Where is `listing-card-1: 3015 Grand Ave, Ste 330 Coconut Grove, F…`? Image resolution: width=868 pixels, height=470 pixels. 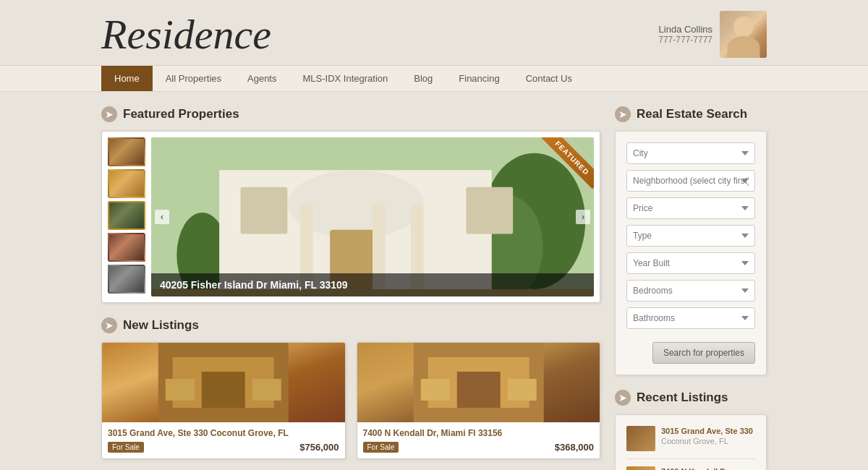
listing-card-1: 3015 Grand Ave, Ste 330 Coconut Grove, F… is located at coordinates (224, 401).